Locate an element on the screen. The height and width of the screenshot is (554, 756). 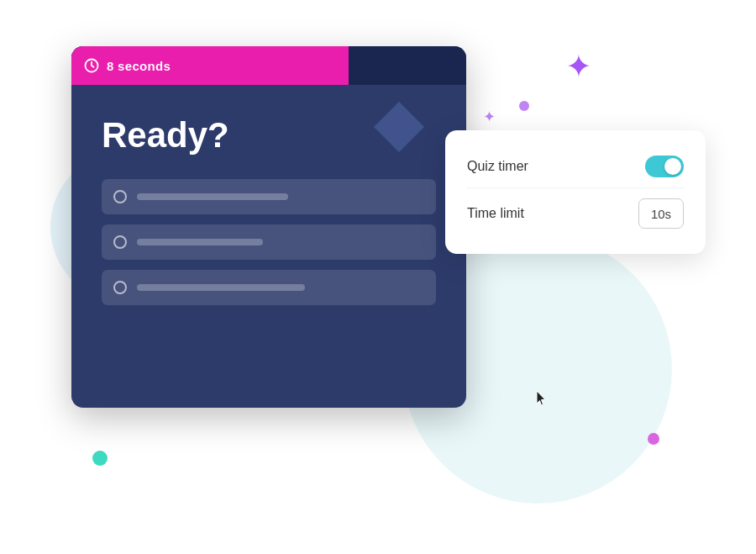
bg-dot-teal is located at coordinates (100, 458).